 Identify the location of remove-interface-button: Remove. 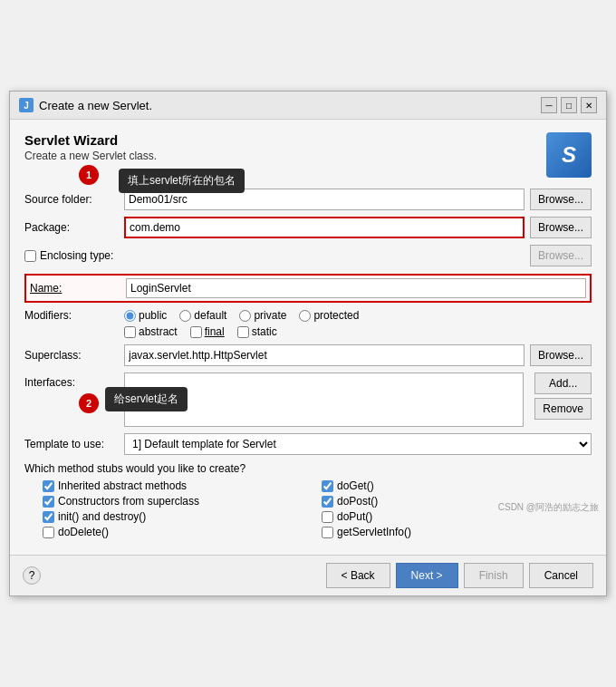
(563, 409).